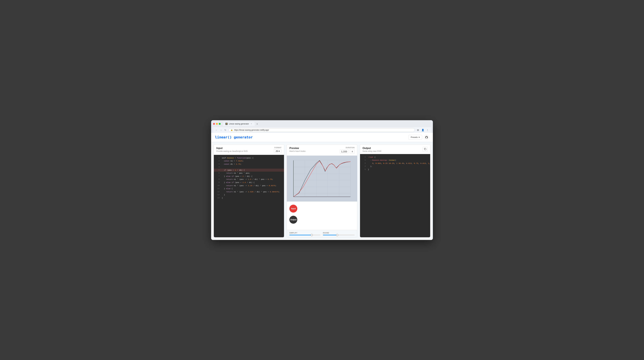  What do you see at coordinates (352, 151) in the screenshot?
I see `play-pause-button: ⏸` at bounding box center [352, 151].